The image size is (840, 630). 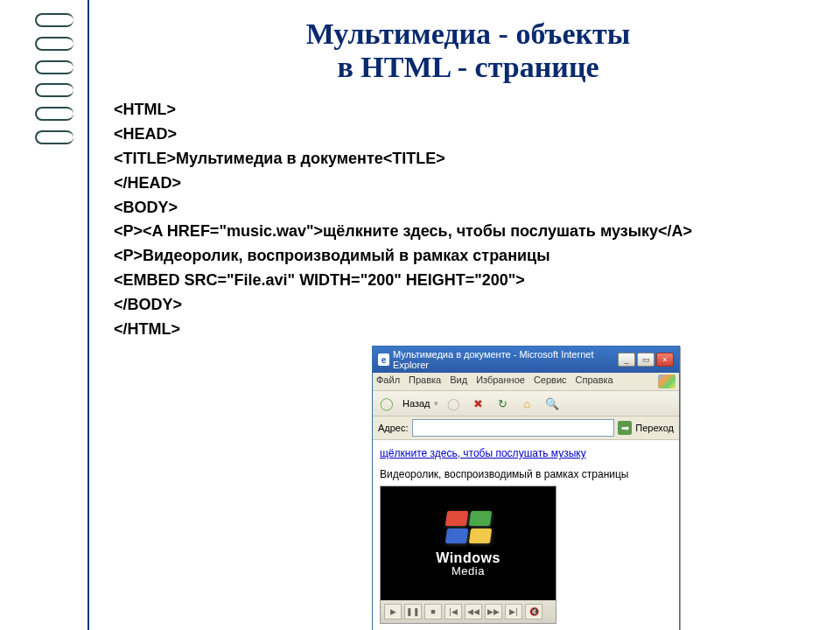 I want to click on close-button: ×, so click(x=665, y=360).